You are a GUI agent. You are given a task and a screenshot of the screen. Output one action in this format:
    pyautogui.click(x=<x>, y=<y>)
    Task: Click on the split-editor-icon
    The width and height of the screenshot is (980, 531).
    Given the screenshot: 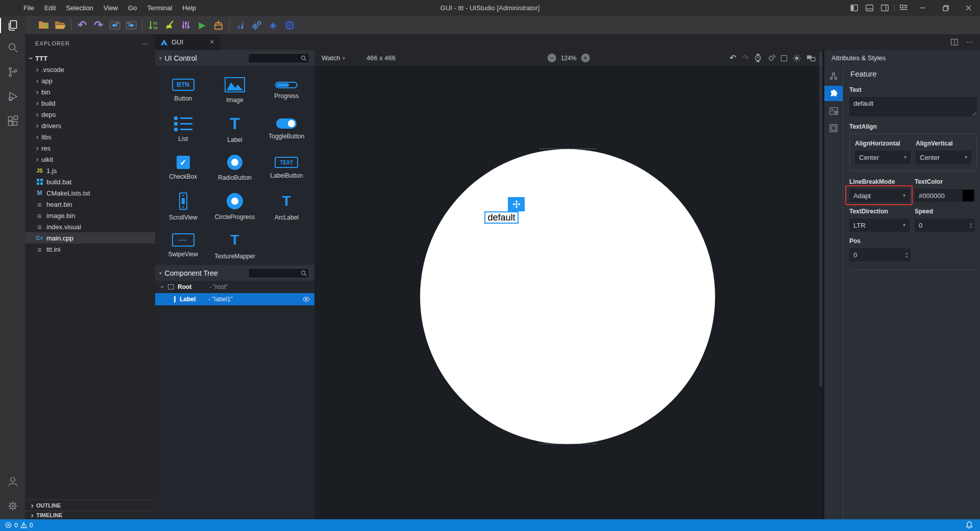 What is the action you would take?
    pyautogui.click(x=954, y=42)
    